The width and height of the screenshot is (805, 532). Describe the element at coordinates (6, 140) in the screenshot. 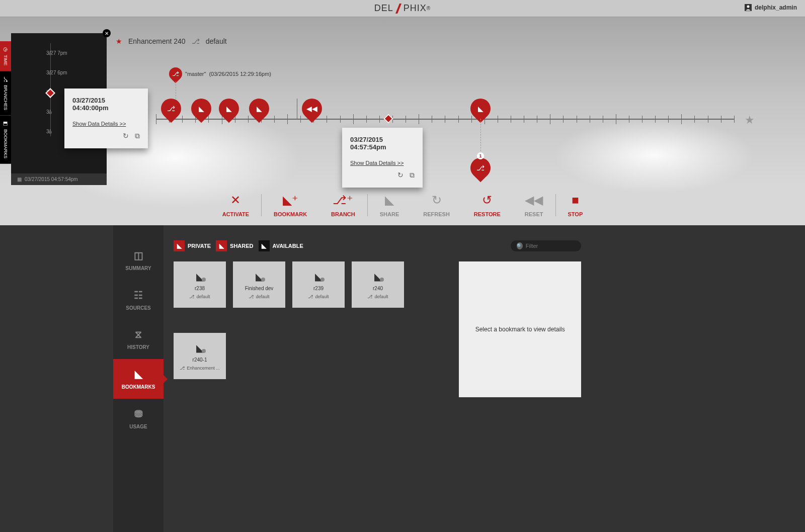

I see `side-tab-bookmarks: ◧ BOOKMARKS` at that location.